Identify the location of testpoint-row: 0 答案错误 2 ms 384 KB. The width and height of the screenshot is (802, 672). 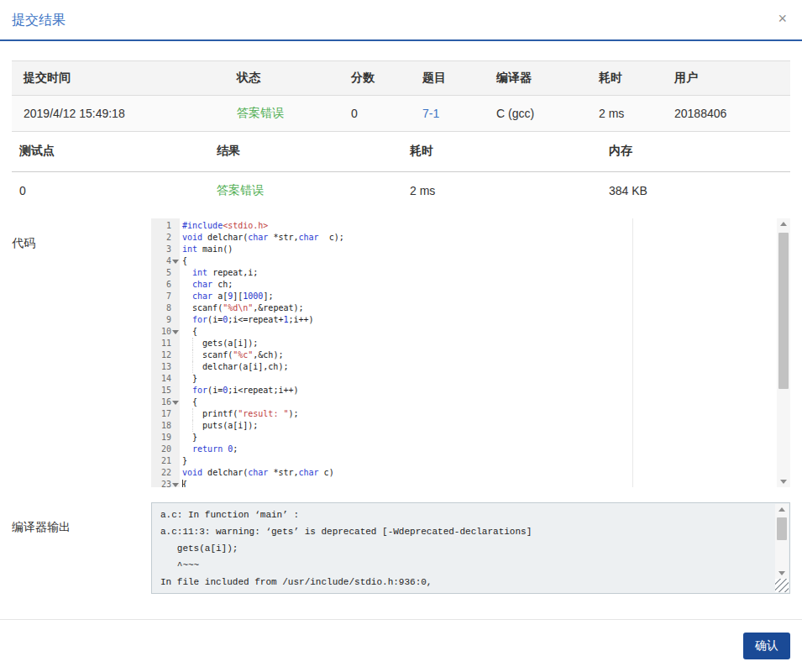
(401, 191).